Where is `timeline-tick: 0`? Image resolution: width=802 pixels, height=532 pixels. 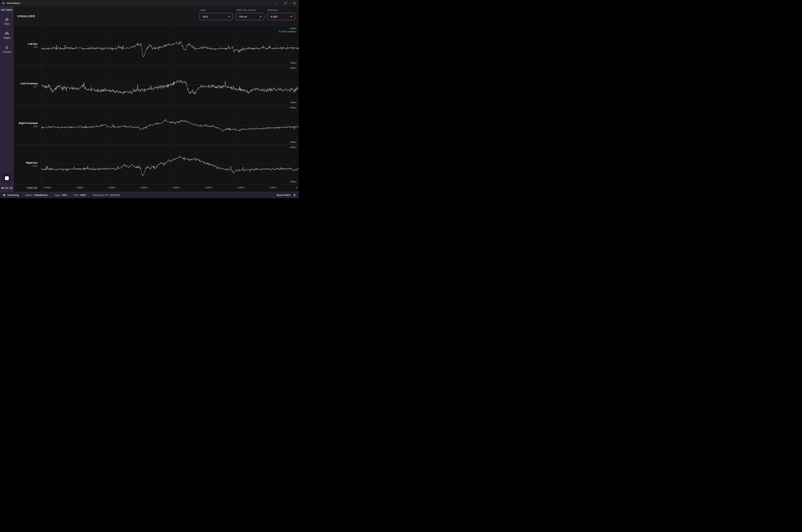
timeline-tick: 0 is located at coordinates (297, 187).